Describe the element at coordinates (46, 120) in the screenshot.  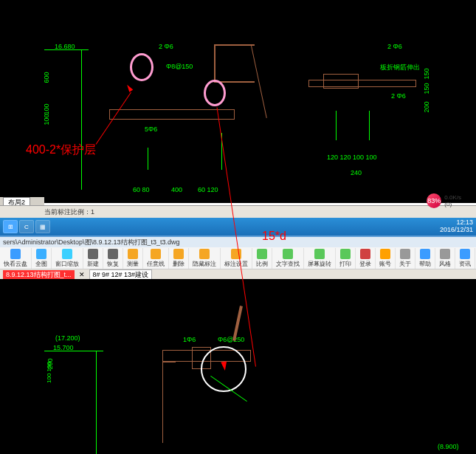
I see `dim-1001: 100` at that location.